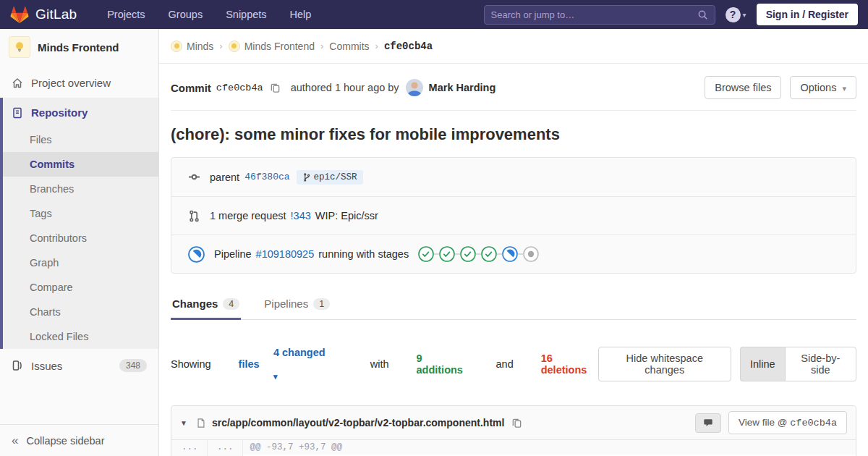 The height and width of the screenshot is (456, 868). I want to click on commit-icon, so click(194, 177).